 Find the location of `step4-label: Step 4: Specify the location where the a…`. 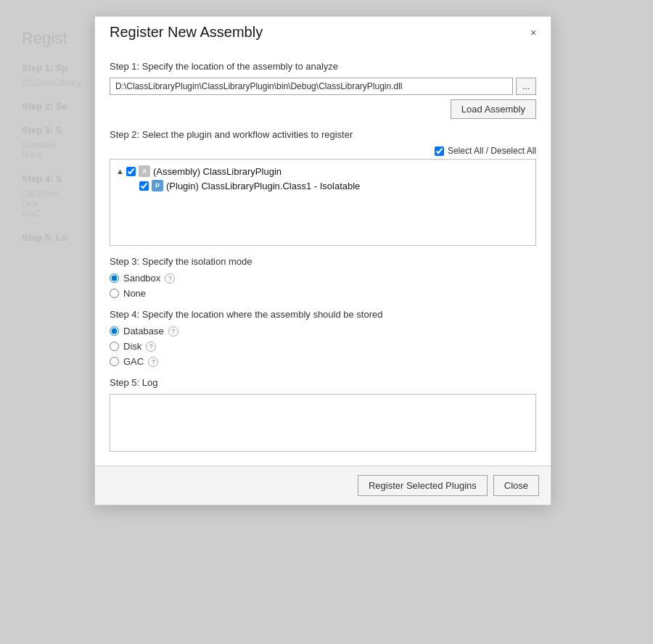

step4-label: Step 4: Specify the location where the a… is located at coordinates (323, 315).